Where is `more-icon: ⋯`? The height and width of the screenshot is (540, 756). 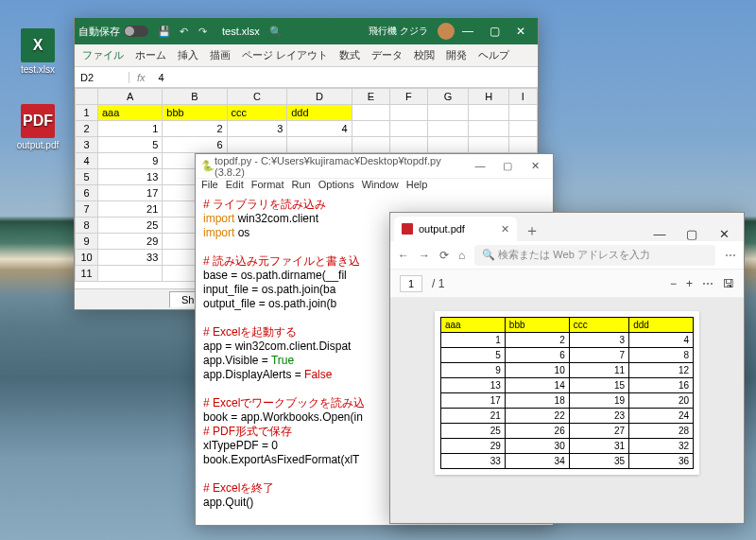
more-icon: ⋯ is located at coordinates (708, 284).